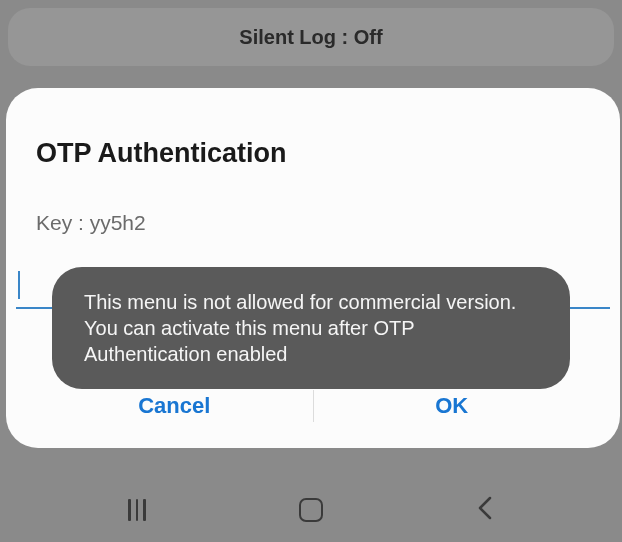 The width and height of the screenshot is (622, 542). What do you see at coordinates (311, 328) in the screenshot?
I see `toast-message: This menu is not allowed for commercial …` at bounding box center [311, 328].